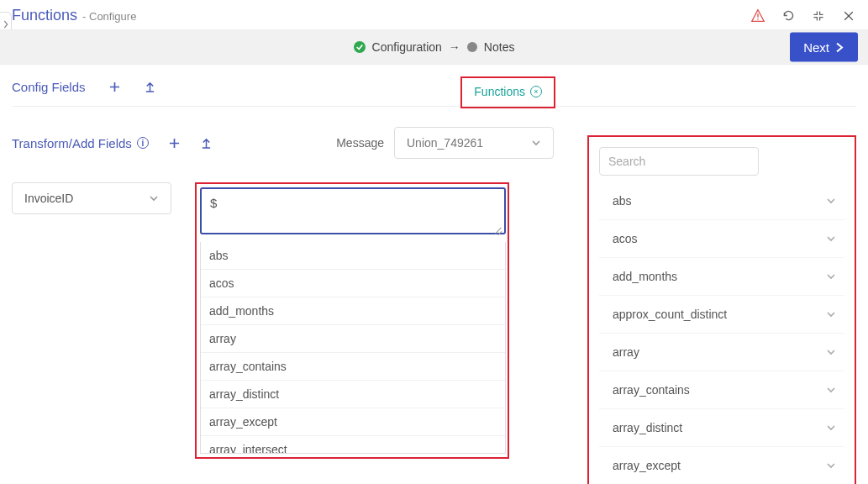 The width and height of the screenshot is (868, 484). I want to click on function-item: acos, so click(722, 239).